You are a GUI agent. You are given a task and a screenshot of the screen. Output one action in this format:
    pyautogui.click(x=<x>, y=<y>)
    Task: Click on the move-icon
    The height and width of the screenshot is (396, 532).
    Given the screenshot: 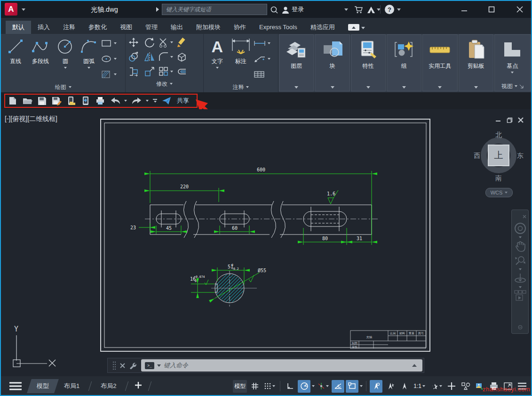 What is the action you would take?
    pyautogui.click(x=134, y=42)
    